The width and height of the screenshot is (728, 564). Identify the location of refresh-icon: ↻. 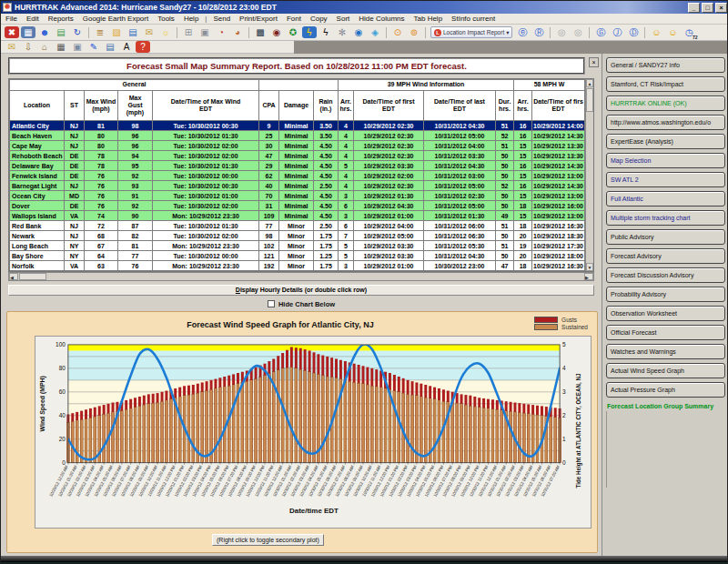
(77, 33).